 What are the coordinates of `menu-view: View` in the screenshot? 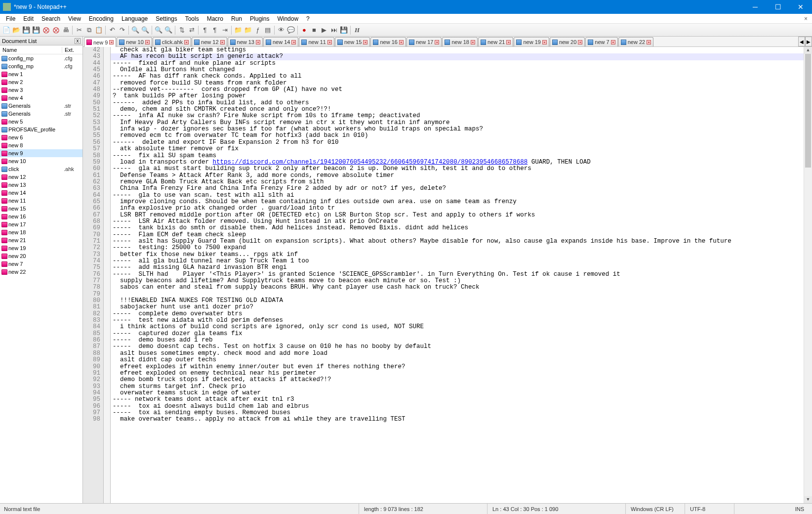 It's located at (75, 19).